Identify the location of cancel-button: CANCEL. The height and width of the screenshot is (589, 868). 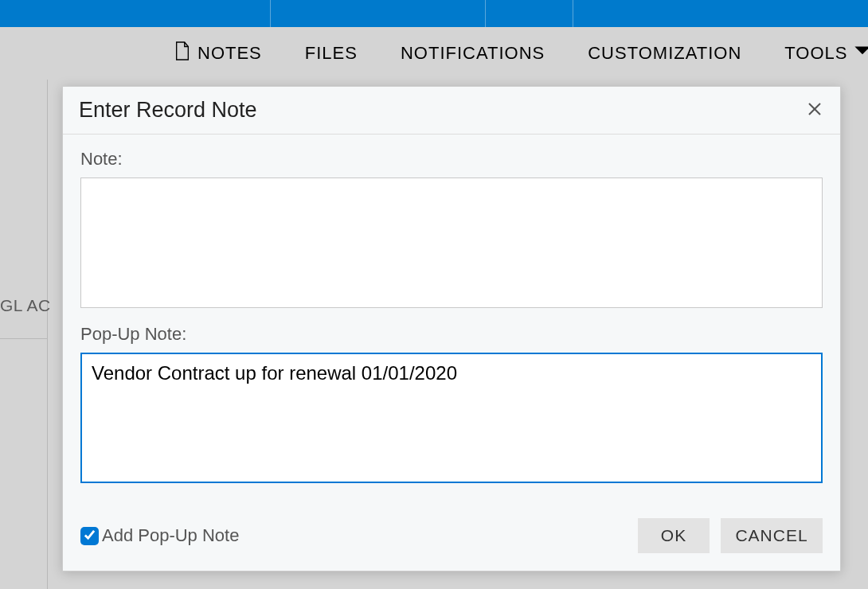
(772, 536).